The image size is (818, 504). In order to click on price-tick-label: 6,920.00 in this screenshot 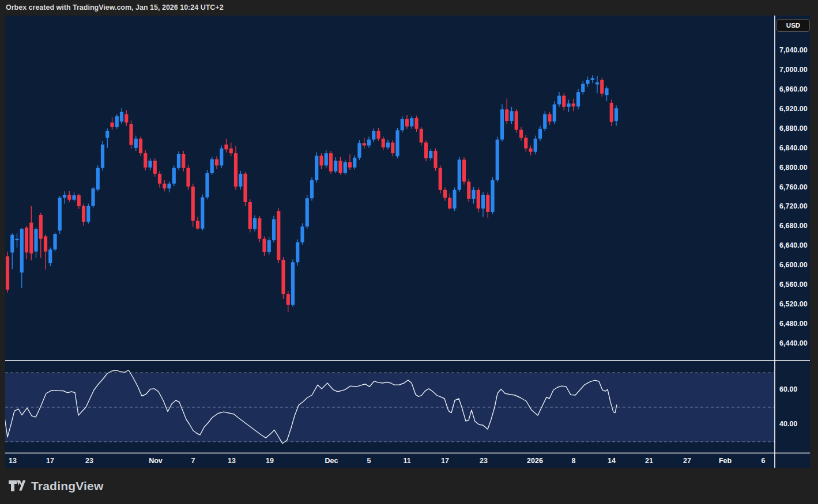, I will do `click(793, 109)`.